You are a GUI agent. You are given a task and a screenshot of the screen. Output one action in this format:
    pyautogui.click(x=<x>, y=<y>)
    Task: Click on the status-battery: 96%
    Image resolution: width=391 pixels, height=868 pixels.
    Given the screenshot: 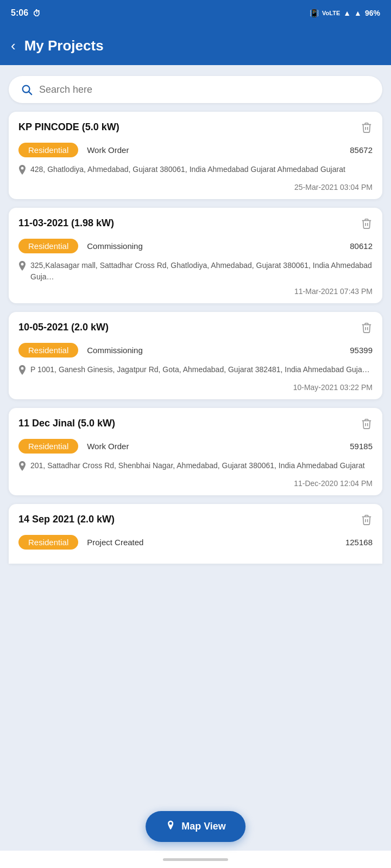 What is the action you would take?
    pyautogui.click(x=373, y=13)
    